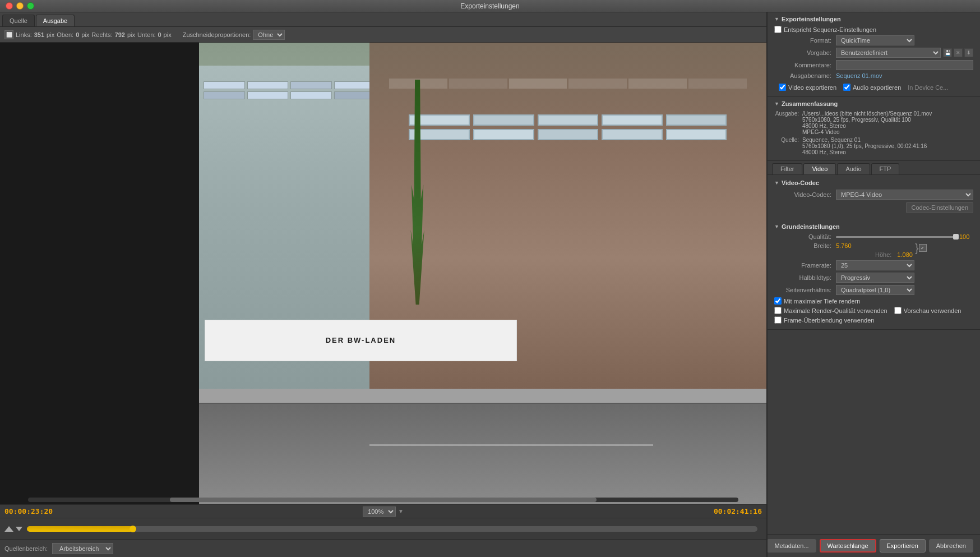 This screenshot has width=980, height=557. Describe the element at coordinates (886, 169) in the screenshot. I see `tab-ftp: FTP` at that location.